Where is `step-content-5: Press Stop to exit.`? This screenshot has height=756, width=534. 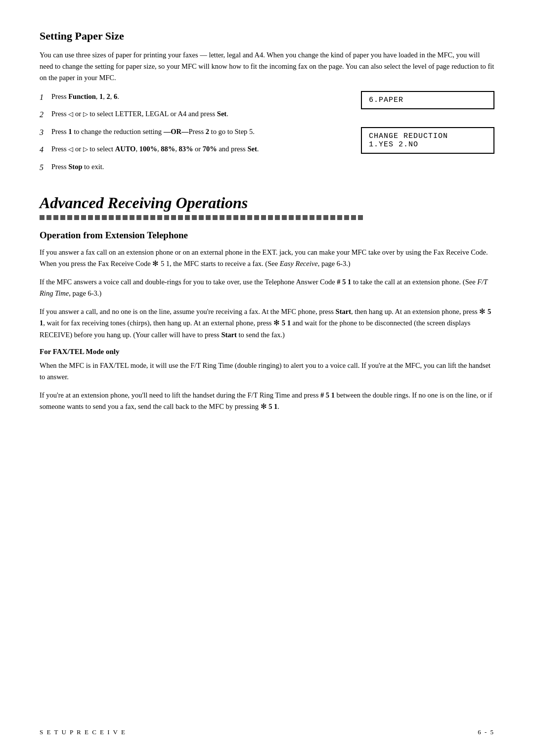
step-content-5: Press Stop to exit. is located at coordinates (199, 168).